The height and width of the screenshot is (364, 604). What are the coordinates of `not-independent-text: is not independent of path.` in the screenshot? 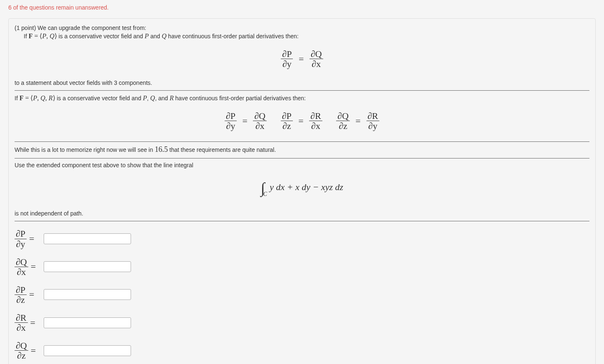 It's located at (302, 213).